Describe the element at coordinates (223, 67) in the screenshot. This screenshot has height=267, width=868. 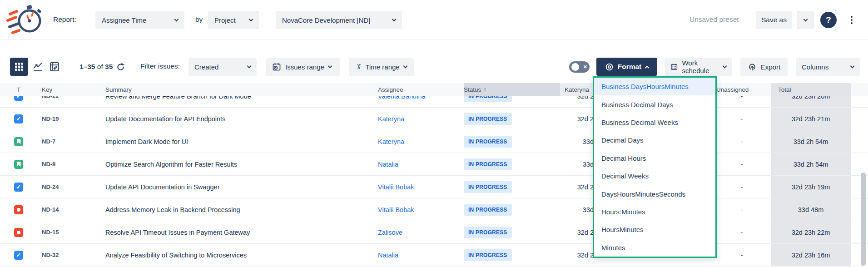
I see `filter-field-dropdown: Created` at that location.